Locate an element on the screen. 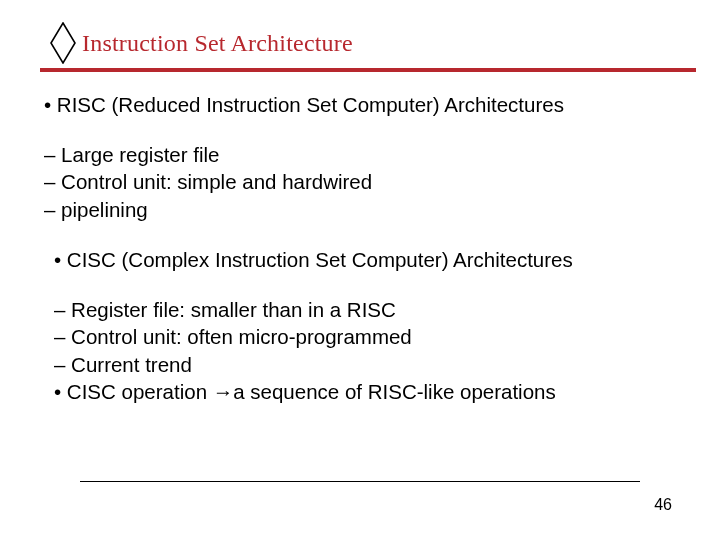  body-line: – Large register file is located at coordinates (360, 155).